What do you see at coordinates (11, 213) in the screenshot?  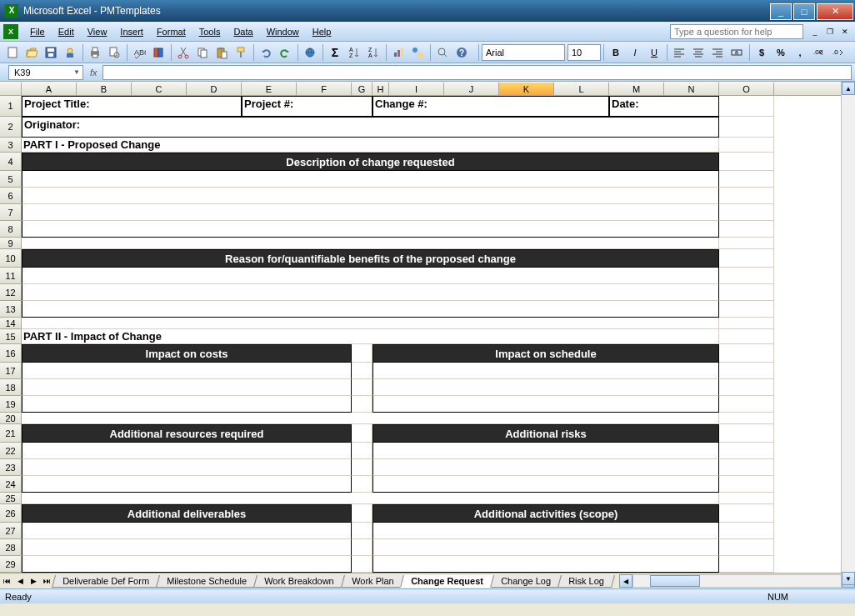 I see `row-header-7: 7` at bounding box center [11, 213].